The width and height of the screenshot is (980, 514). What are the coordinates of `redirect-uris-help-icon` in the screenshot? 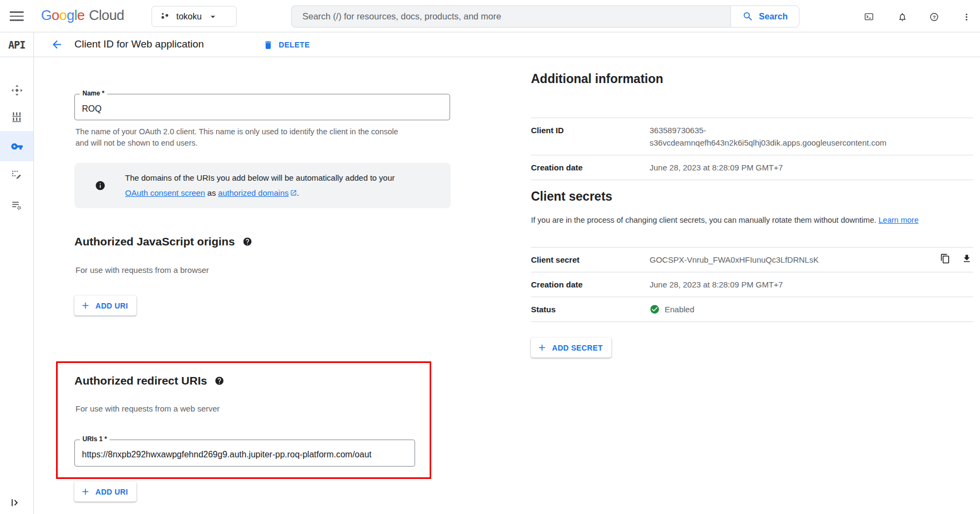 It's located at (219, 381).